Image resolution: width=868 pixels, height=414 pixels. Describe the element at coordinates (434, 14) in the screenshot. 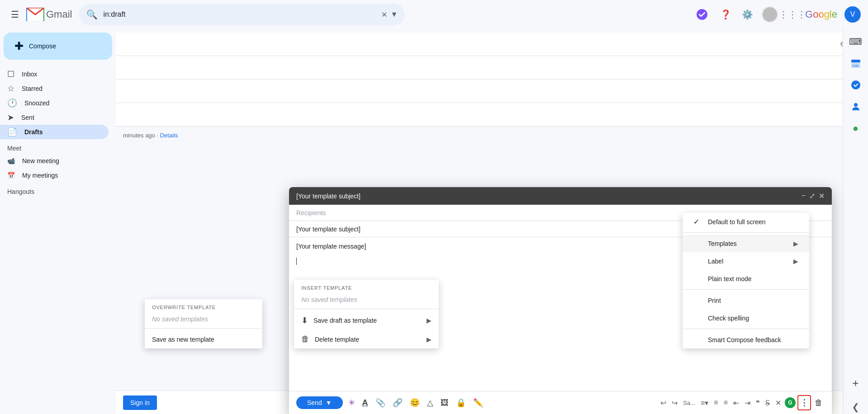

I see `topbar: ☰ Gmail 🔍 ✕ ▼ ❓ ⚙️ ⋮⋮⋮` at that location.